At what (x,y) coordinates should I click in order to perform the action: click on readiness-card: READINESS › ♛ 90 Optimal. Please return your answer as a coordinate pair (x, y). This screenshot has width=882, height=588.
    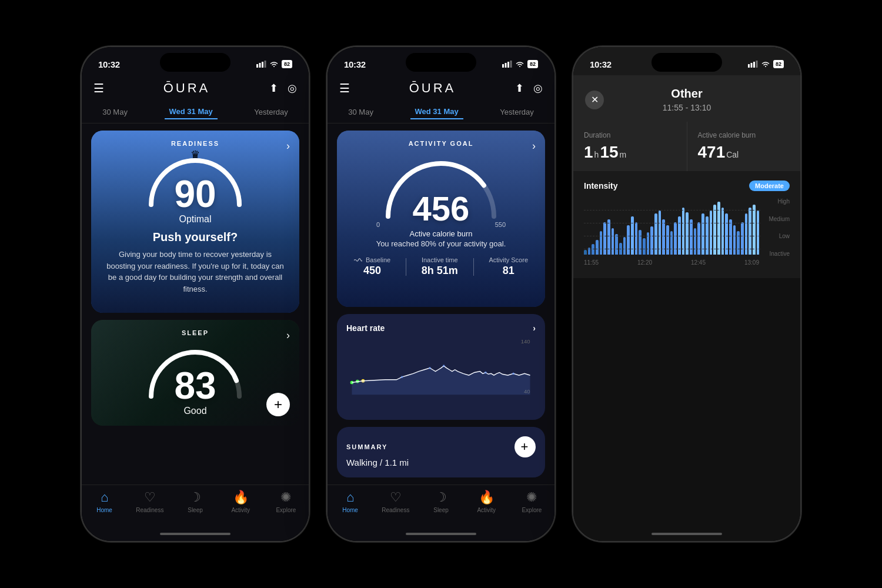
    Looking at the image, I should click on (195, 222).